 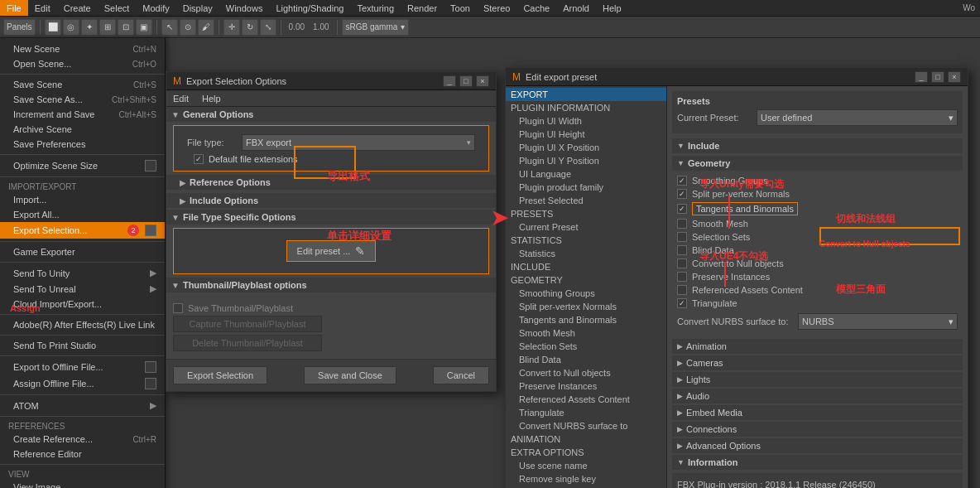 I want to click on menu-export-offline: Export to Offline File..., so click(x=83, y=367).